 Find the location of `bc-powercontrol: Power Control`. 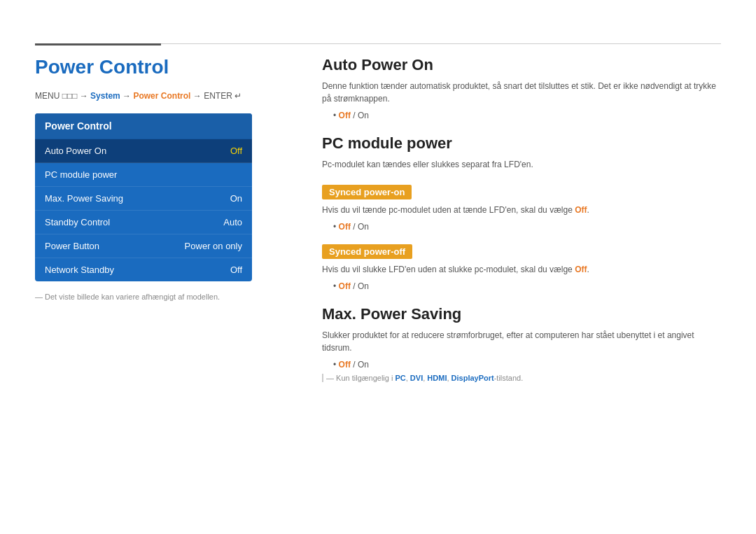

bc-powercontrol: Power Control is located at coordinates (162, 96).